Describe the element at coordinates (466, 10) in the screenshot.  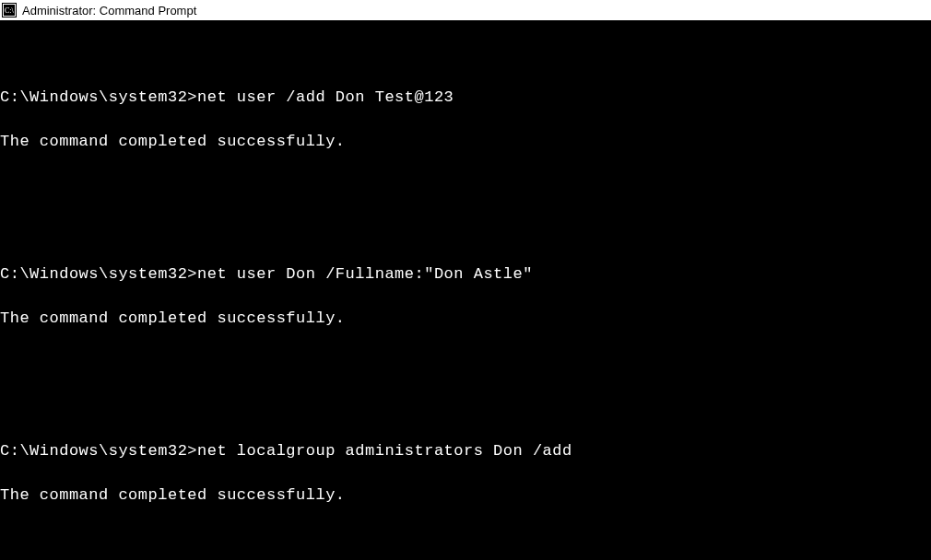
I see `window-titlebar: C:\ Administrator: Command Prompt` at that location.